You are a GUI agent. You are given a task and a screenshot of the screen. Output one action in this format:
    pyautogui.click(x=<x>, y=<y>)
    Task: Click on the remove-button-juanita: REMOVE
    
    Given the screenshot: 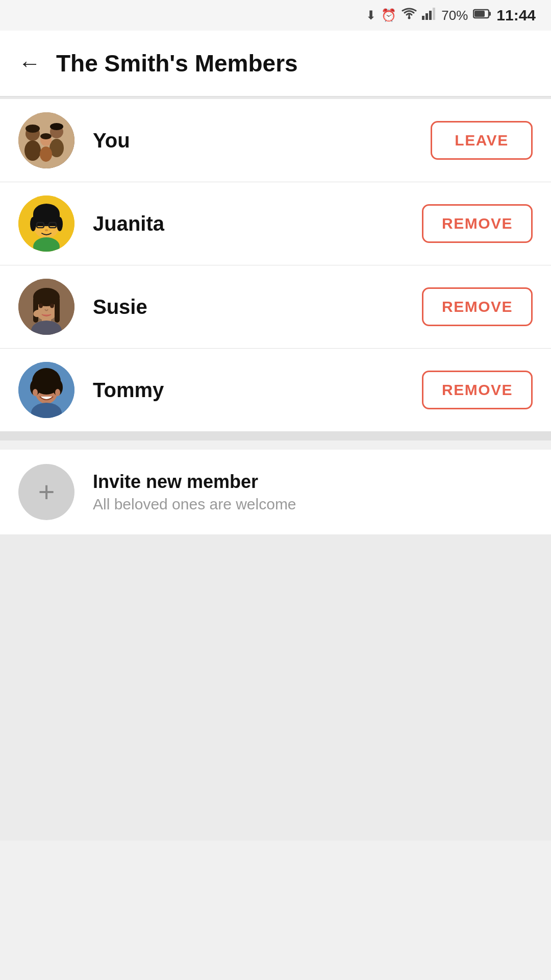 What is the action you would take?
    pyautogui.click(x=478, y=224)
    